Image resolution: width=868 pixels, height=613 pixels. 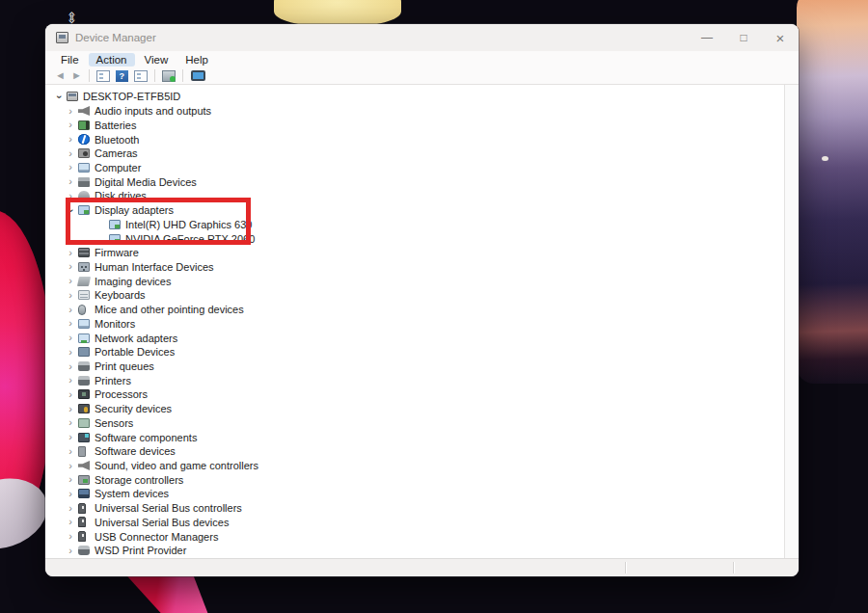 What do you see at coordinates (122, 76) in the screenshot?
I see `help-button: ?` at bounding box center [122, 76].